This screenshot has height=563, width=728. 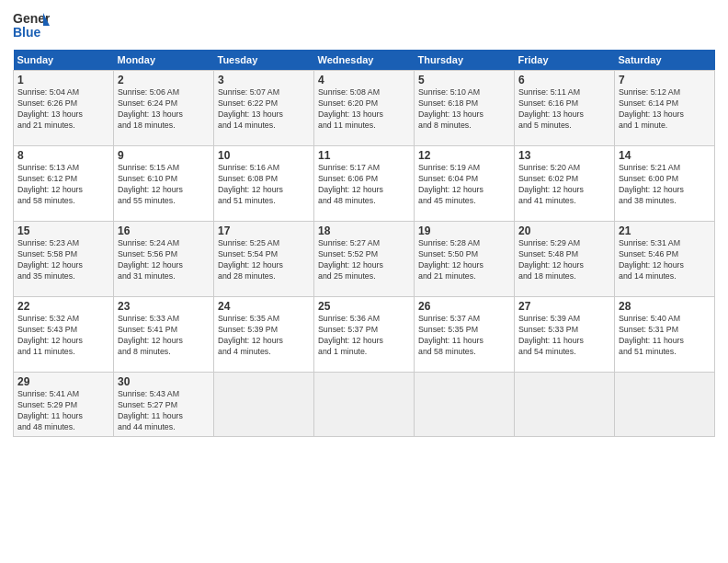 What do you see at coordinates (265, 259) in the screenshot?
I see `calendar-cell: 17Sunrise: 5:25 AM Sunset: 5:54 PM Dayli…` at bounding box center [265, 259].